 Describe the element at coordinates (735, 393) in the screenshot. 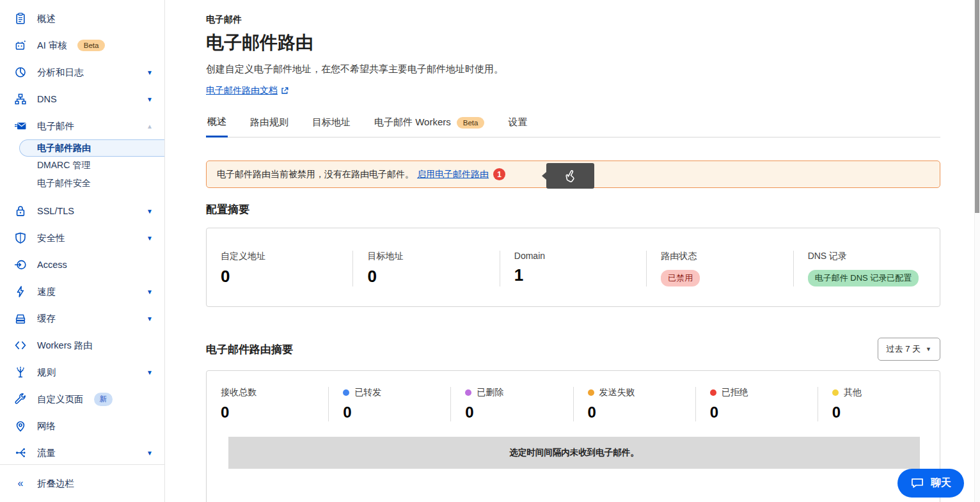

I see `stat-label: 已拒绝` at that location.